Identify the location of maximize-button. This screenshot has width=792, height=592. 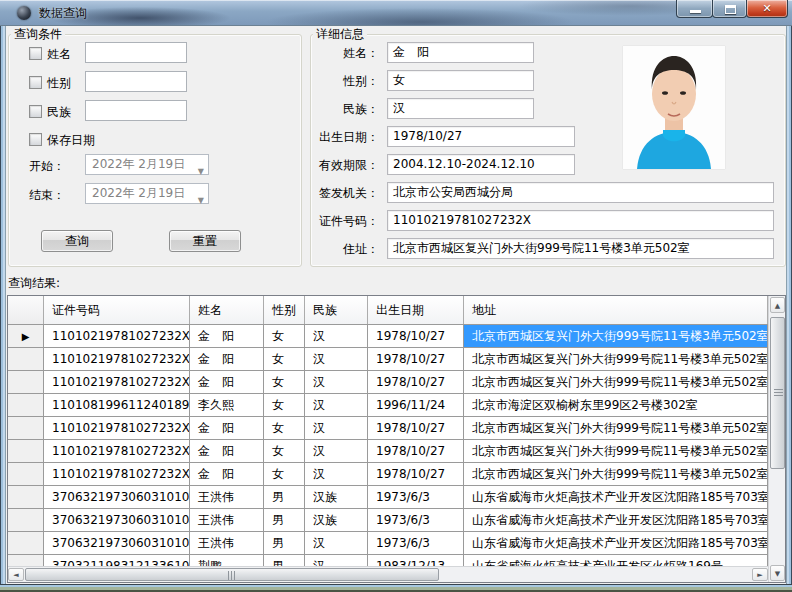
(730, 9).